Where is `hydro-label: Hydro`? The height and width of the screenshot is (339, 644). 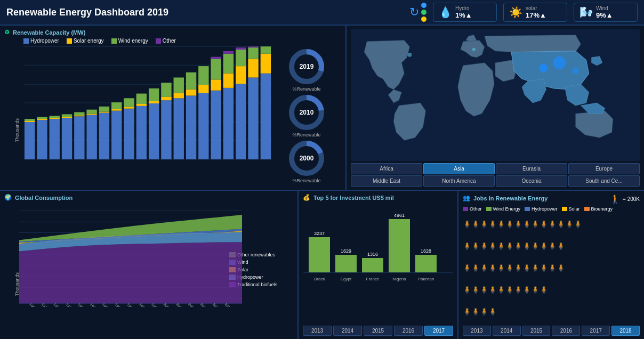 hydro-label: Hydro is located at coordinates (464, 9).